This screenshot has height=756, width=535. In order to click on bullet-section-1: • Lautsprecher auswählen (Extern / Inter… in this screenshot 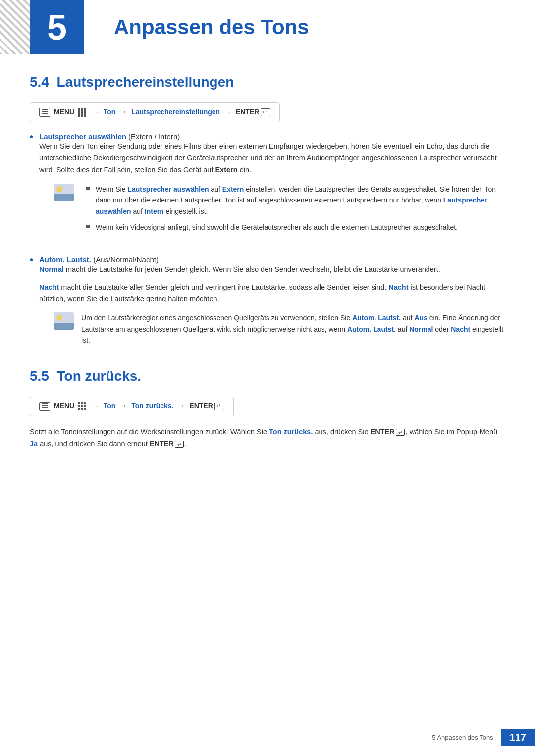, I will do `click(268, 189)`.